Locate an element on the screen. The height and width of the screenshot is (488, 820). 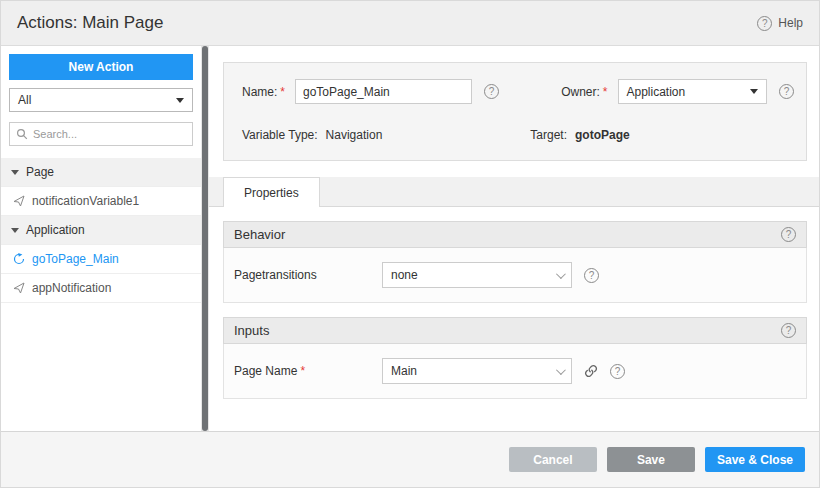
type-target-row: Variable Type: Navigation Target: gotoPa… is located at coordinates (515, 135).